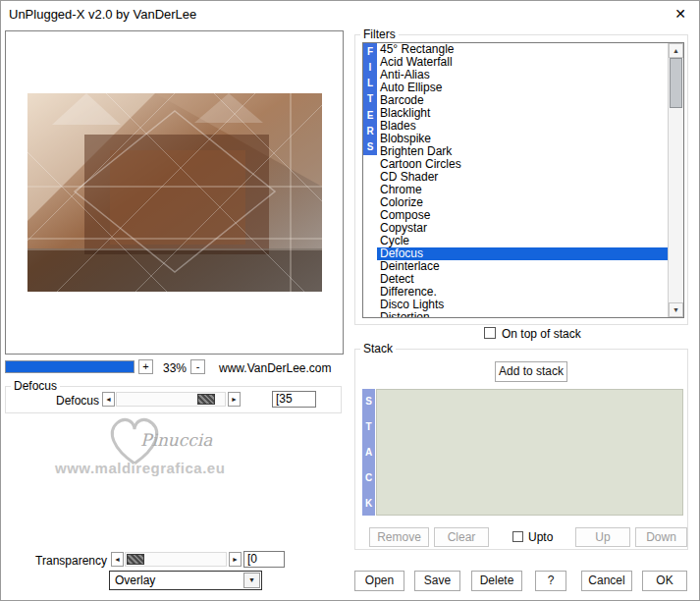  Describe the element at coordinates (175, 192) in the screenshot. I see `preview-image` at that location.